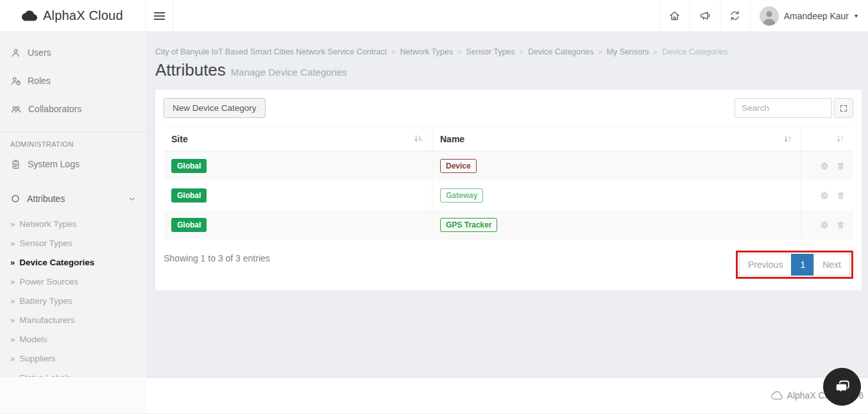  What do you see at coordinates (490, 52) in the screenshot?
I see `breadcrumb-item: Sensor Types` at bounding box center [490, 52].